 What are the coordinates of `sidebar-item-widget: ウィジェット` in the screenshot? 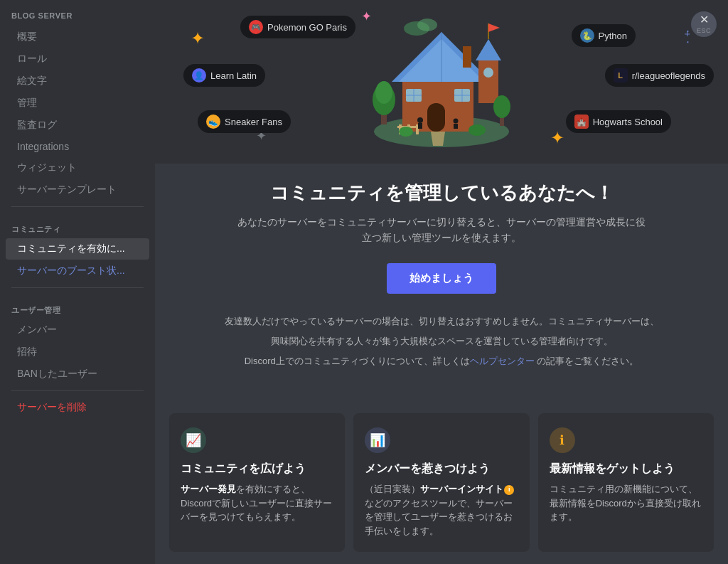 It's located at (77, 168).